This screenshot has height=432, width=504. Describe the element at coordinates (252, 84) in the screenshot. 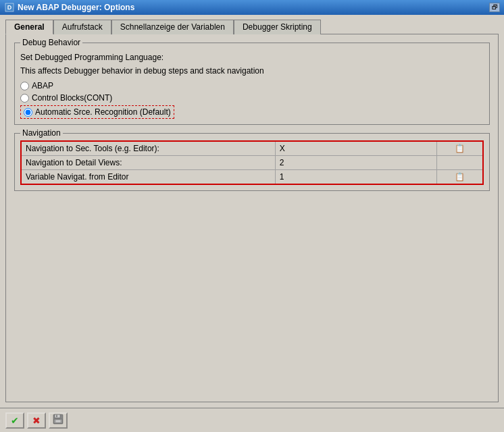

I see `debug-behavior-content: Set Debugged Programming Language: This …` at that location.